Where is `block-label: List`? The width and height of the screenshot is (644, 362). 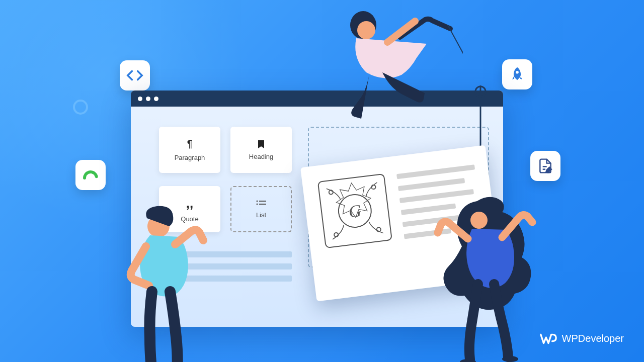 block-label: List is located at coordinates (261, 215).